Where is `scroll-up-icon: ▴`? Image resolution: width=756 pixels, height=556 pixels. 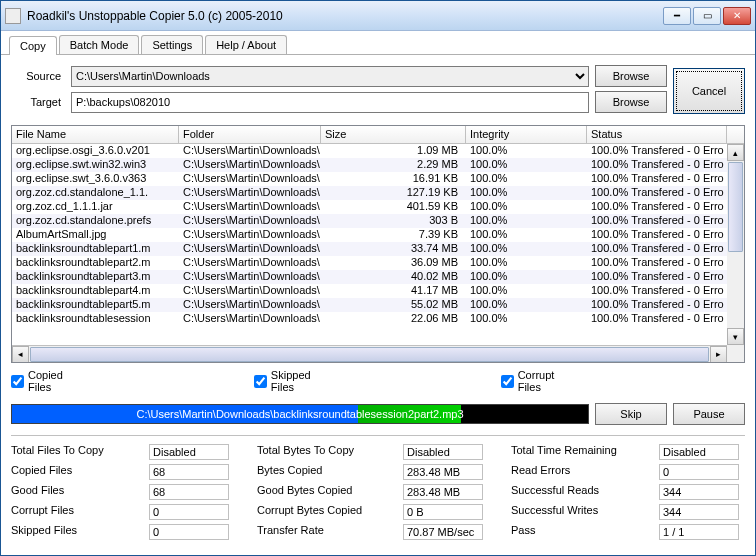 scroll-up-icon: ▴ is located at coordinates (736, 152).